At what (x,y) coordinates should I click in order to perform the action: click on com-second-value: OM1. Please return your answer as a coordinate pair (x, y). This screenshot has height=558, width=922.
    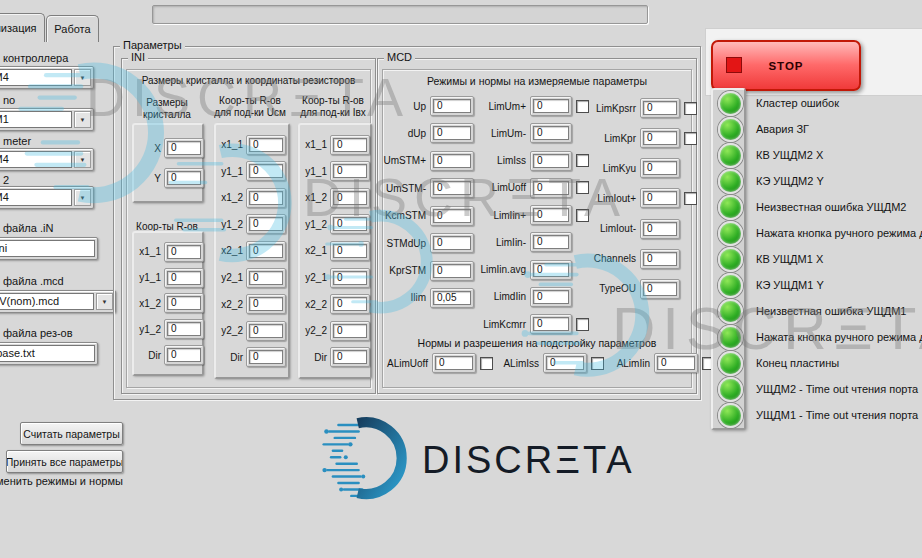
    Looking at the image, I should click on (36, 120).